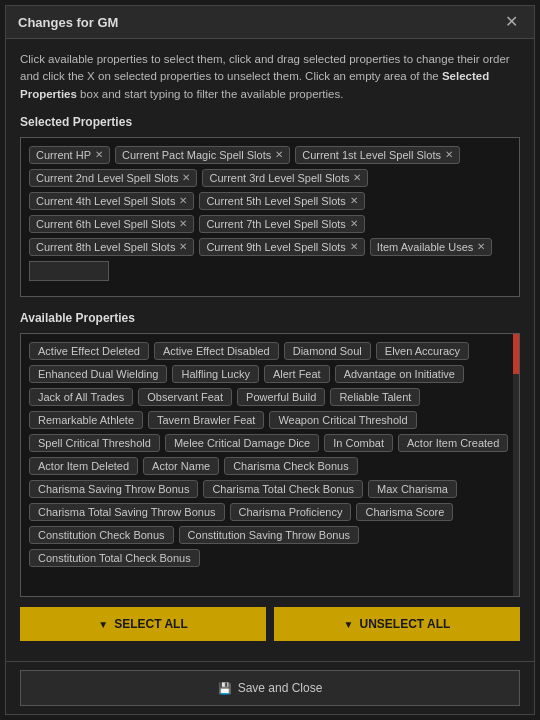  What do you see at coordinates (358, 443) in the screenshot?
I see `available-tag: In Combat` at bounding box center [358, 443].